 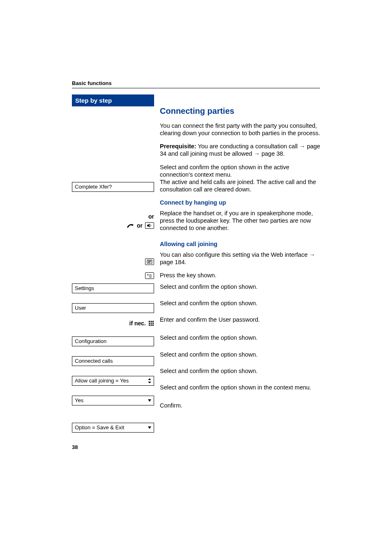 I want to click on keypad-icon, so click(x=151, y=323).